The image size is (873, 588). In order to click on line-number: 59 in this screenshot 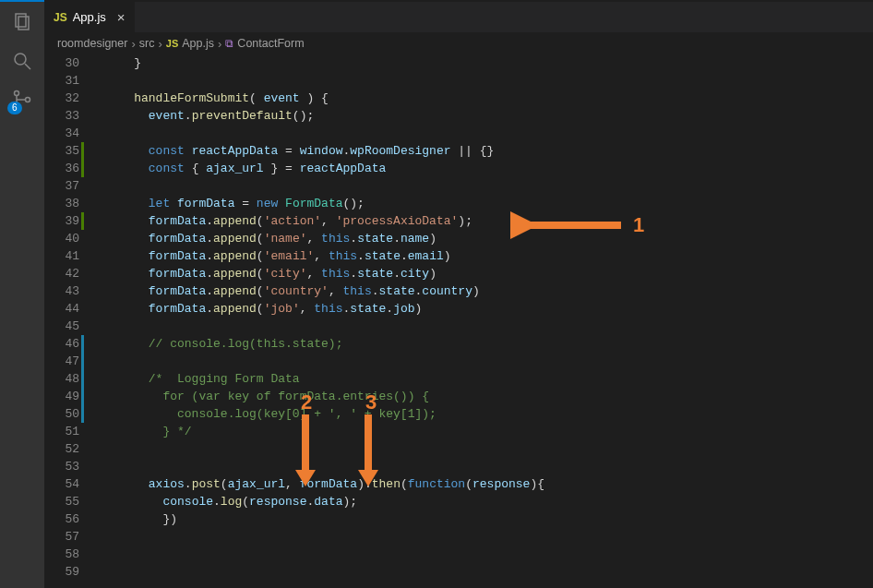, I will do `click(62, 572)`.